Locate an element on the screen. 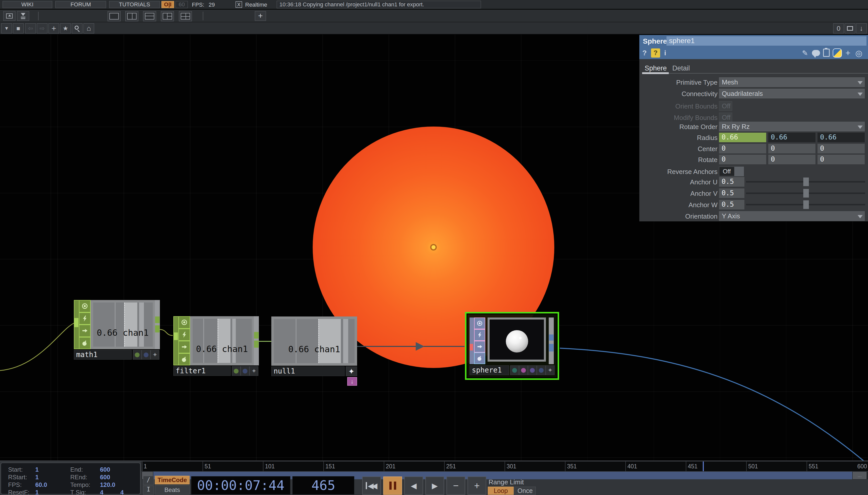  comment-button is located at coordinates (816, 53).